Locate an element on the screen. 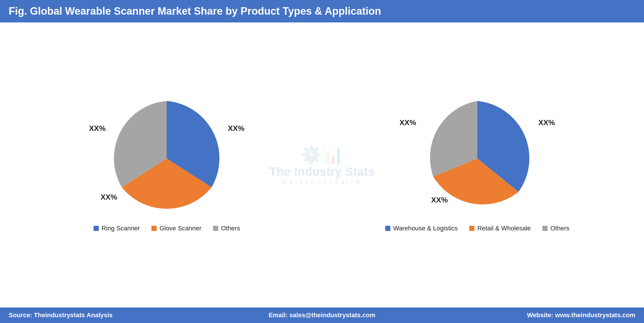 This screenshot has width=644, height=323. warehouse-label: Warehouse & Logistics is located at coordinates (425, 228).